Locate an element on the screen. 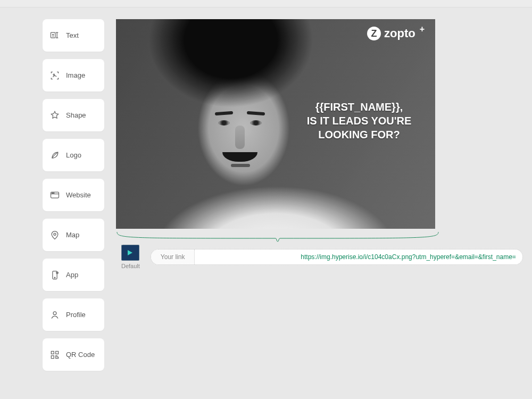 This screenshot has width=532, height=399. profile-icon is located at coordinates (55, 315).